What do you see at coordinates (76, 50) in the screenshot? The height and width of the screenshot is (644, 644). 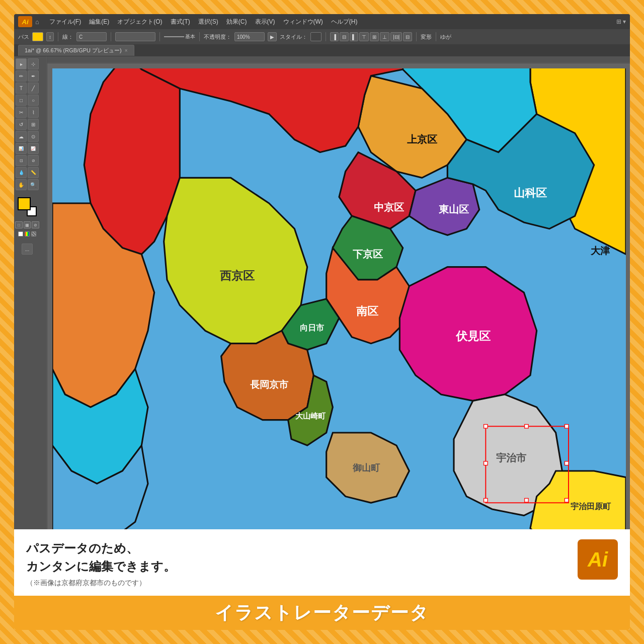 I see `document-tab: 1ai* @ 66.67% (RGB/GPU プレビュー) ×` at bounding box center [76, 50].